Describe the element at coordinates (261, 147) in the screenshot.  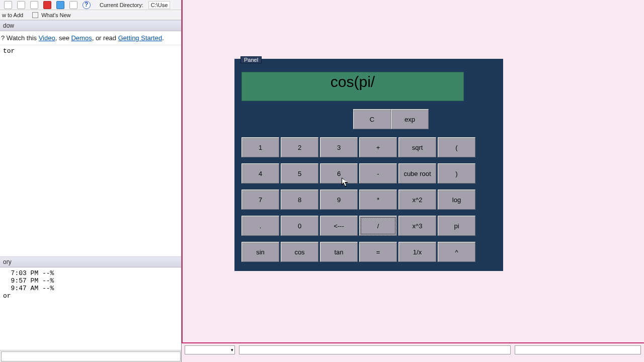
I see `digit-1-button: 1` at that location.